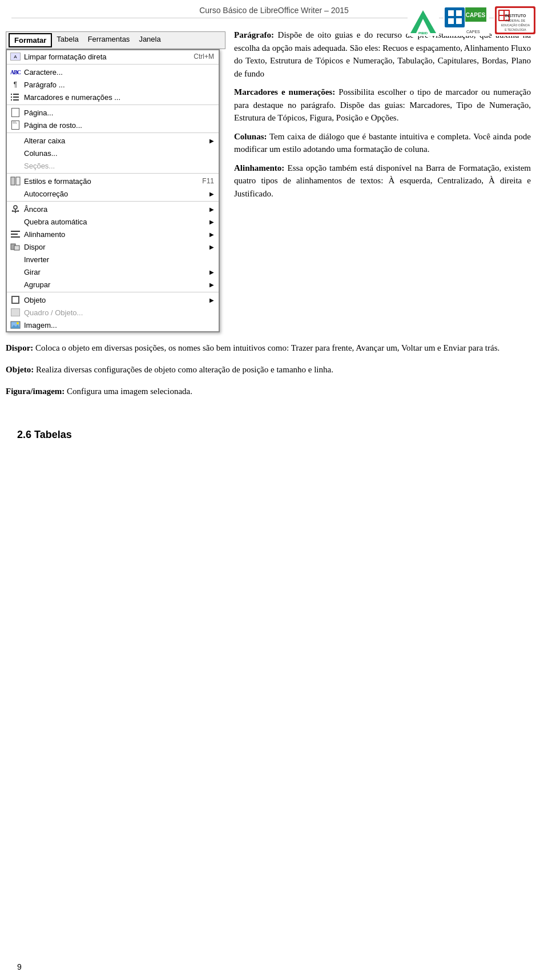 The width and height of the screenshot is (548, 980). Describe the element at coordinates (274, 9) in the screenshot. I see `page-header: Curso Básico de LibreOffice Writer – 201…` at that location.